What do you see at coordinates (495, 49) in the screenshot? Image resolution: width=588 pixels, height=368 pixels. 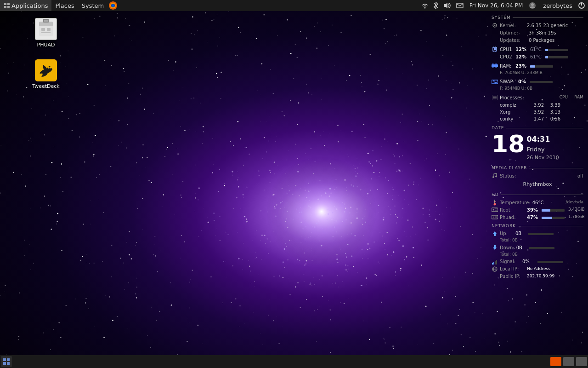 I see `cpu-icon` at bounding box center [495, 49].